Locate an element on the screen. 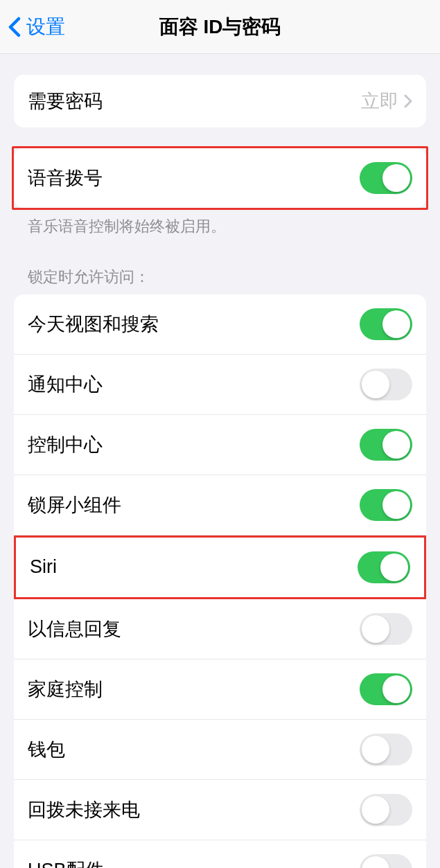  locked-access-label-siri: Siri is located at coordinates (43, 567).